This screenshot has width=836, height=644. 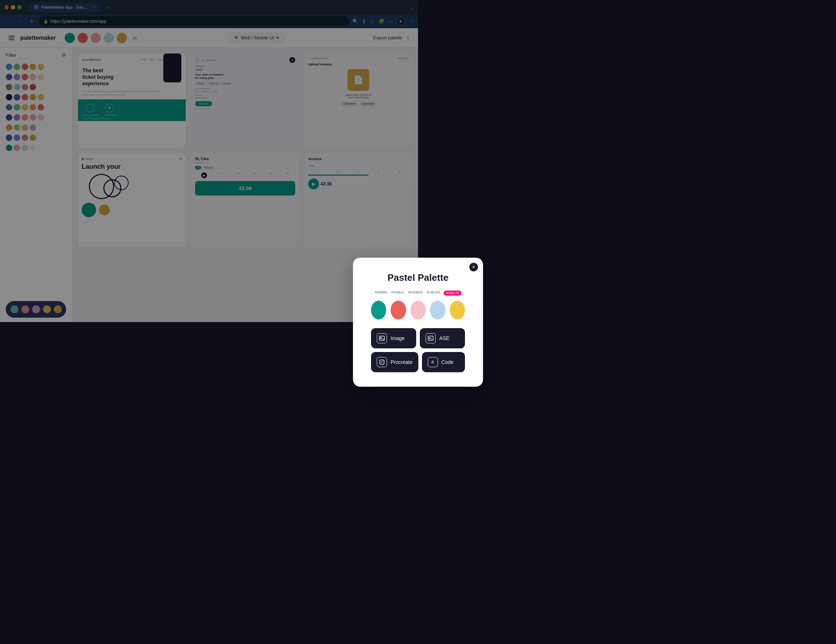 What do you see at coordinates (414, 310) in the screenshot?
I see `swatch-pink` at bounding box center [414, 310].